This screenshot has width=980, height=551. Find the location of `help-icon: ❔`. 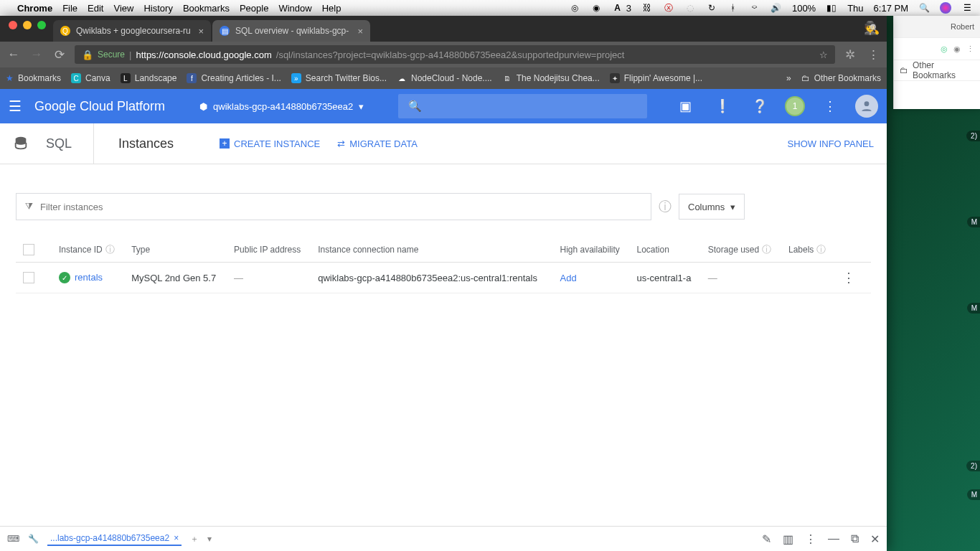

help-icon: ❔ is located at coordinates (760, 106).